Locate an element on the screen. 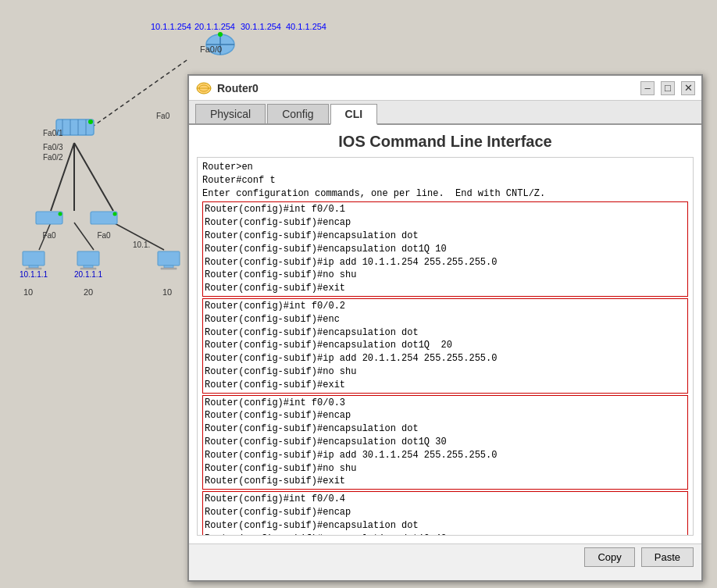 This screenshot has height=588, width=717. router-title-icon is located at coordinates (204, 88).